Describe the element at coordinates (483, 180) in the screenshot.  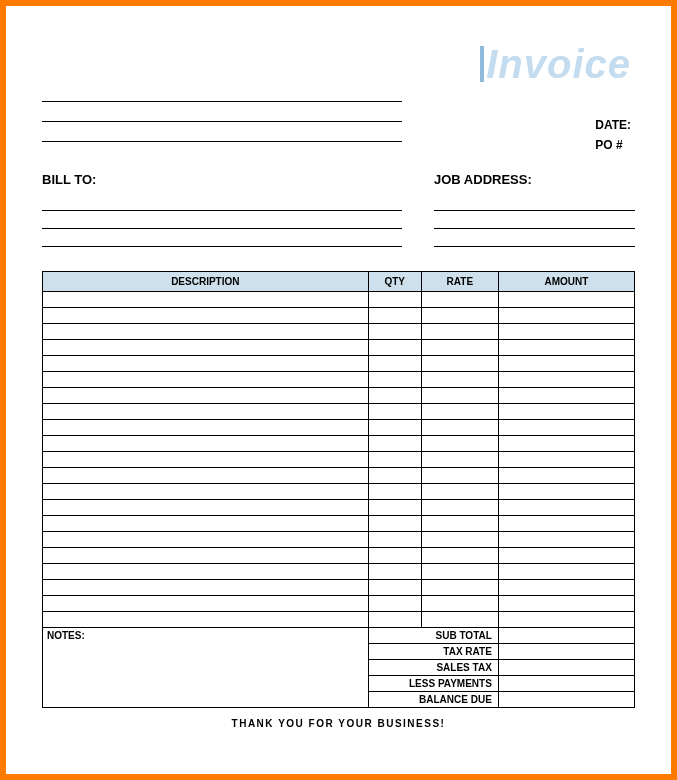
I see `job-address-label: JOB ADDRESS:` at that location.